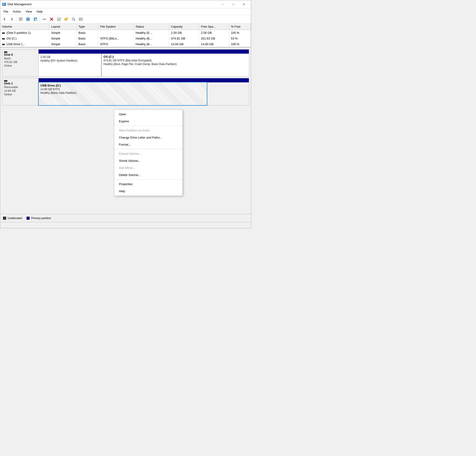  I want to click on partition-size-0-0: 2.00 GB, so click(70, 57).